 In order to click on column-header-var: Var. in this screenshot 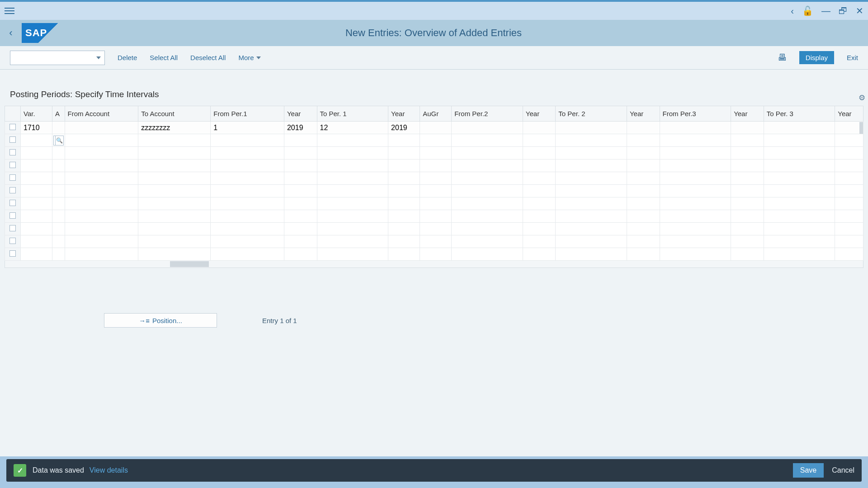, I will do `click(37, 114)`.